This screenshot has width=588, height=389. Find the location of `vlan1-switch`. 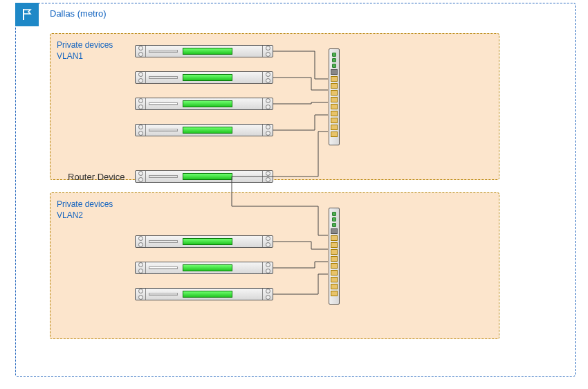

vlan1-switch is located at coordinates (334, 97).